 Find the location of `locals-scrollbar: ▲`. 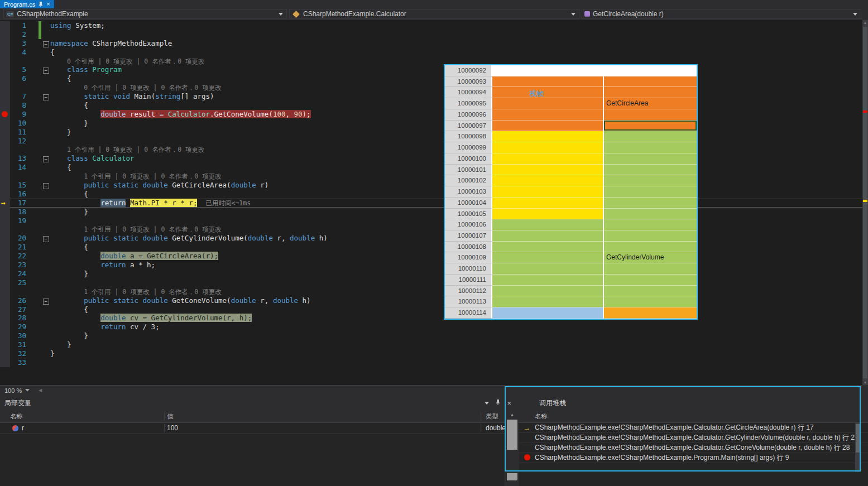

locals-scrollbar: ▲ is located at coordinates (512, 449).